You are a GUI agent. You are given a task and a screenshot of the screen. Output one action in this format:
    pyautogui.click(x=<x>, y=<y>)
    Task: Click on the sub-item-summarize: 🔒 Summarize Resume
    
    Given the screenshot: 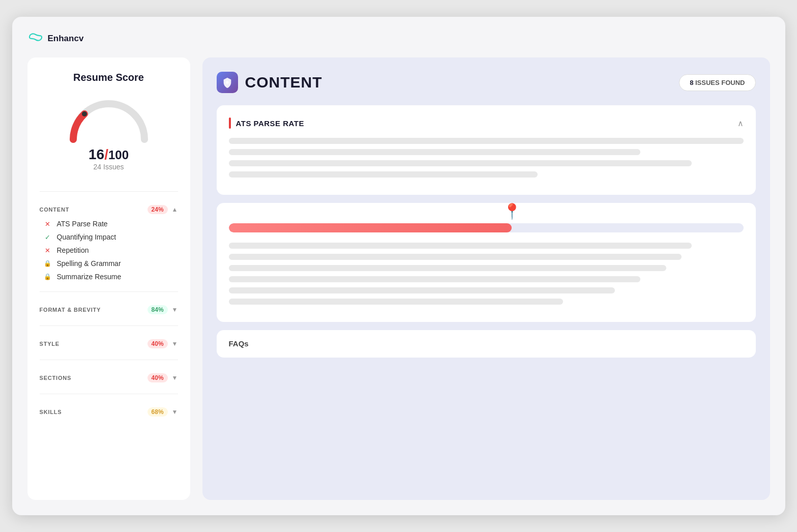 What is the action you would take?
    pyautogui.click(x=111, y=277)
    